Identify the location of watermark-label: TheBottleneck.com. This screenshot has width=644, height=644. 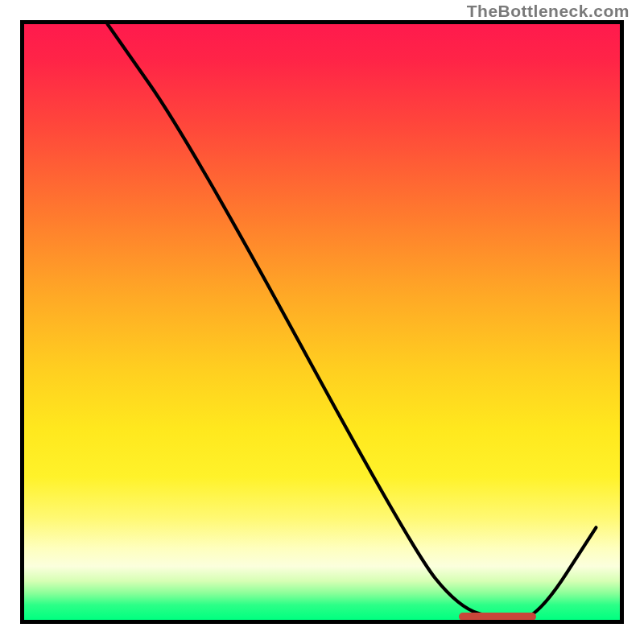
(548, 11).